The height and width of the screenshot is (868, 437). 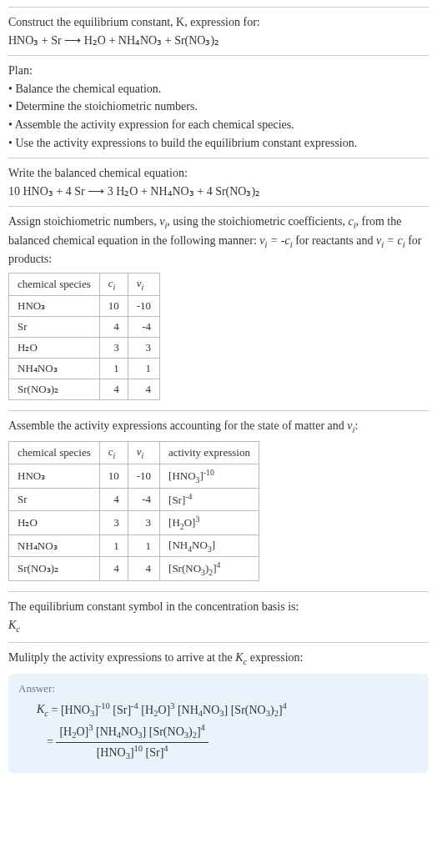 What do you see at coordinates (132, 753) in the screenshot?
I see `fraction-denominator: [HNO3]10 [Sr]4` at bounding box center [132, 753].